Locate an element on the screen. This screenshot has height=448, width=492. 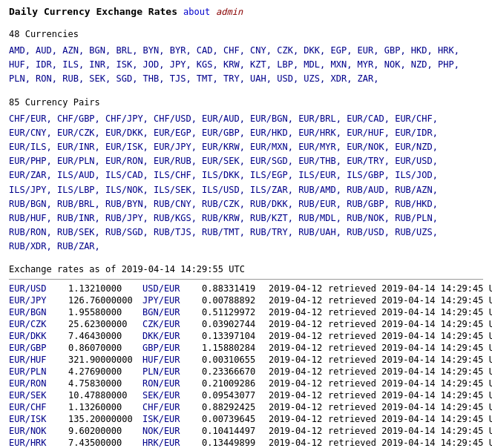
rate-cell: 1.13260000 is located at coordinates (105, 407).